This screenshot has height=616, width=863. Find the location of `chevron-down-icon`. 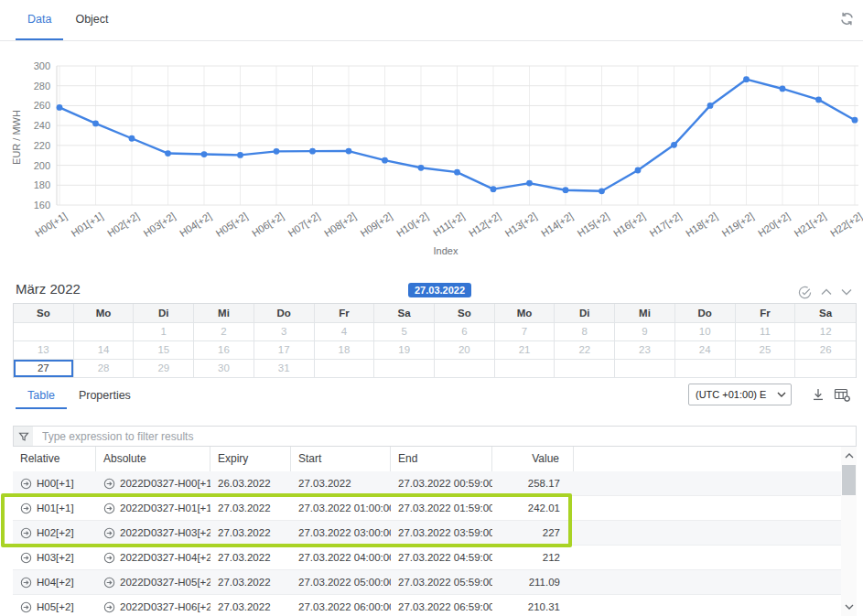

chevron-down-icon is located at coordinates (847, 292).